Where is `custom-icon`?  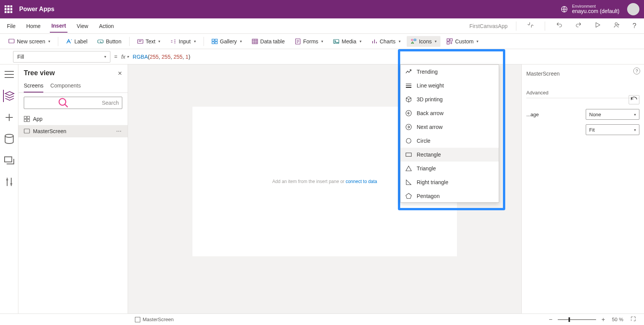 custom-icon is located at coordinates (450, 41).